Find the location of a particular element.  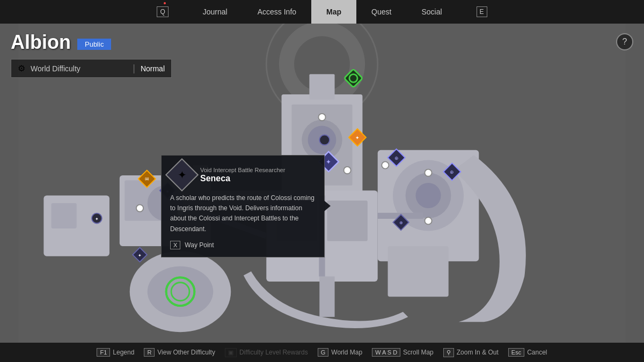

hint-scroll-map: W A S D Scroll Map is located at coordinates (402, 352).